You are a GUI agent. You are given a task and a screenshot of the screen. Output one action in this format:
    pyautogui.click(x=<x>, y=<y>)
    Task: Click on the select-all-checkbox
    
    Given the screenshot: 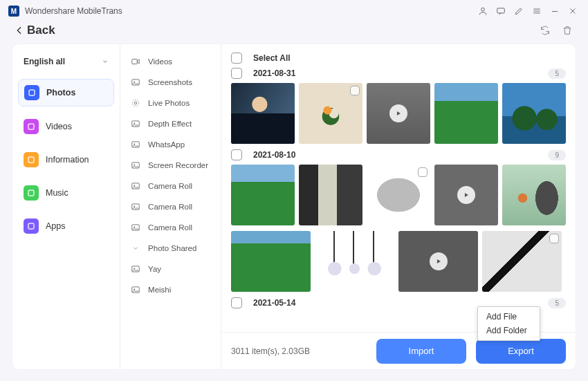 What is the action you would take?
    pyautogui.click(x=237, y=58)
    